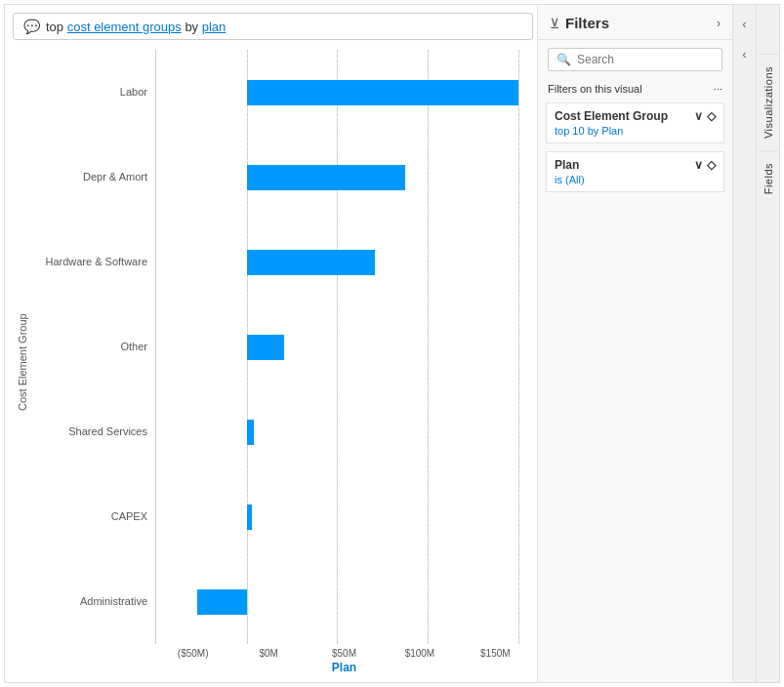 This screenshot has width=784, height=687. What do you see at coordinates (719, 23) in the screenshot?
I see `filters-expand-chevron: ›` at bounding box center [719, 23].